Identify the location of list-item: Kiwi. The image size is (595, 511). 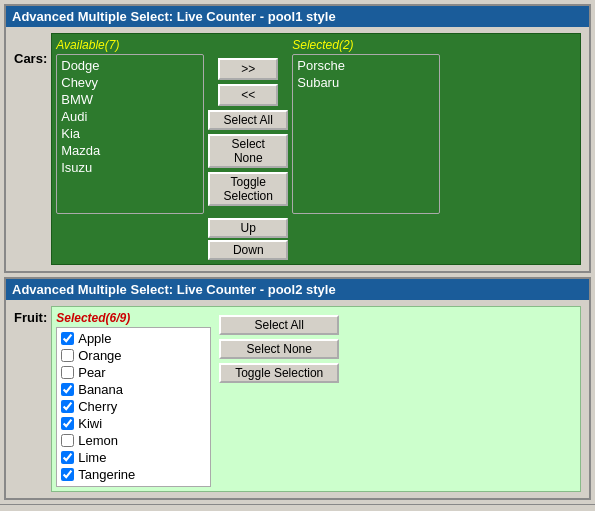
(134, 424).